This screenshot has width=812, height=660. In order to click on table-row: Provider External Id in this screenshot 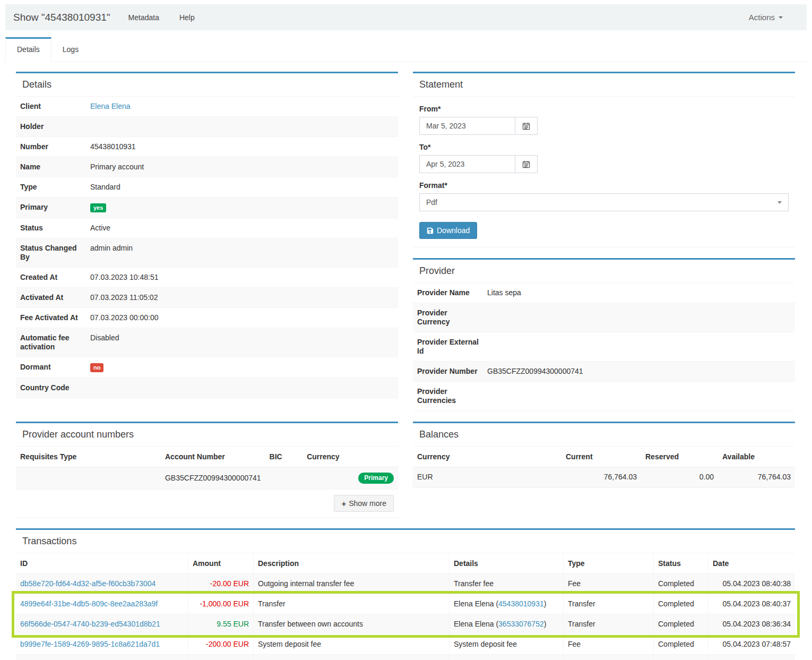, I will do `click(604, 347)`.